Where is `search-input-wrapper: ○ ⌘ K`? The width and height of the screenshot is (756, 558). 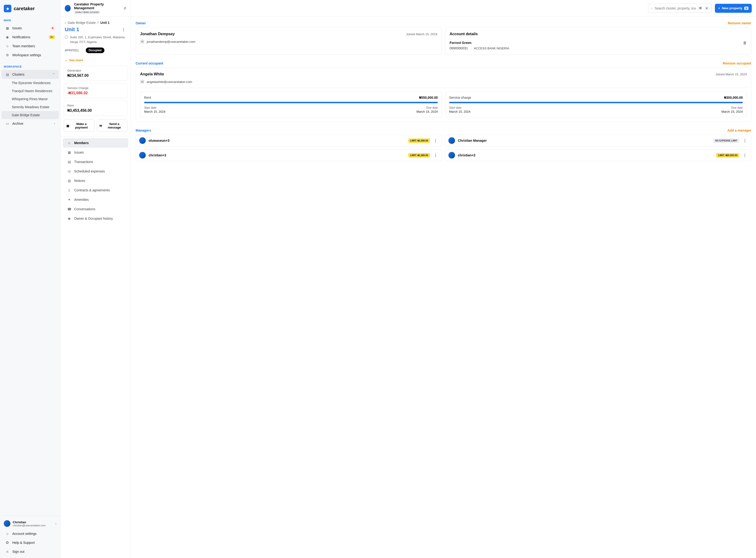 search-input-wrapper: ○ ⌘ K is located at coordinates (680, 8).